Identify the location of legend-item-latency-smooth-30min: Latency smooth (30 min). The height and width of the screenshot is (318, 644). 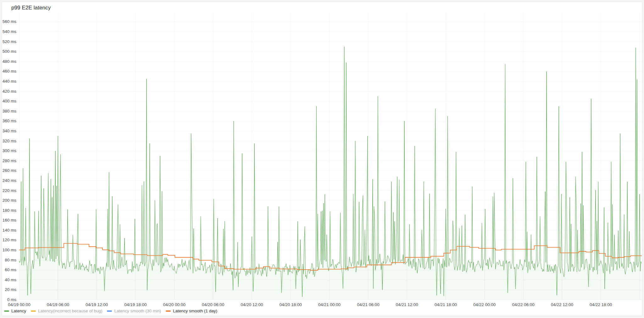
(134, 311).